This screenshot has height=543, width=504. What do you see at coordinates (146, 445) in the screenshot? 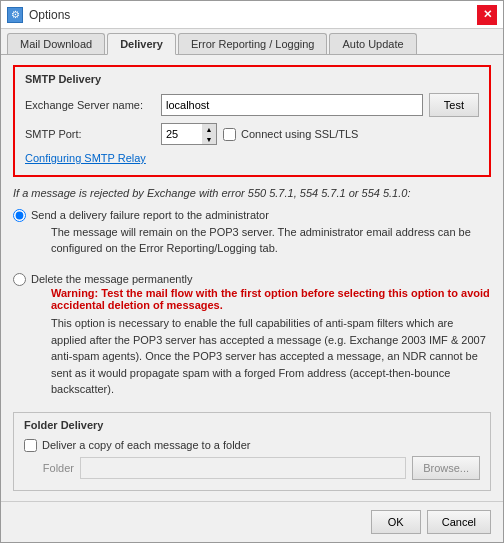
I see `deliver-copy-label: Deliver a copy of each message to a fold…` at bounding box center [146, 445].